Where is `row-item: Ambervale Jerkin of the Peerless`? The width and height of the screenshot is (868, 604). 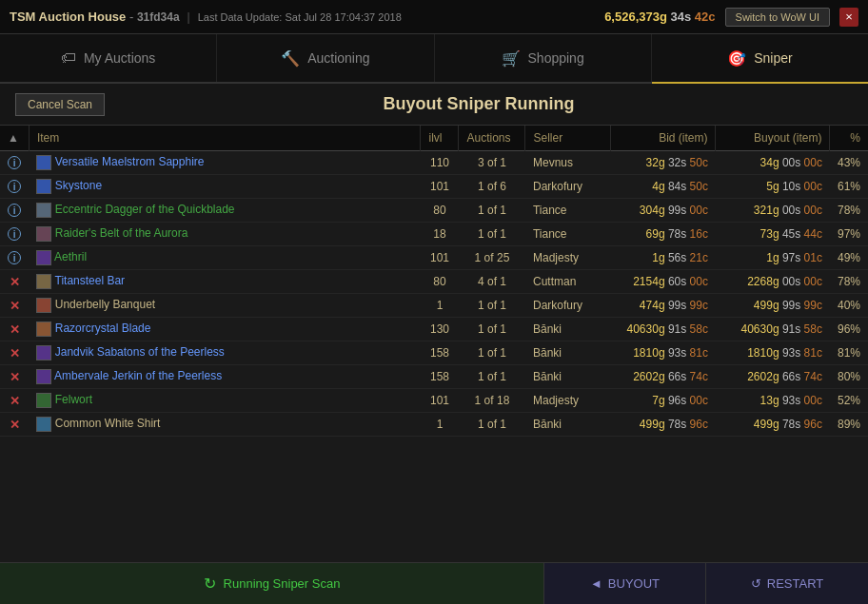
row-item: Ambervale Jerkin of the Peerless is located at coordinates (225, 377).